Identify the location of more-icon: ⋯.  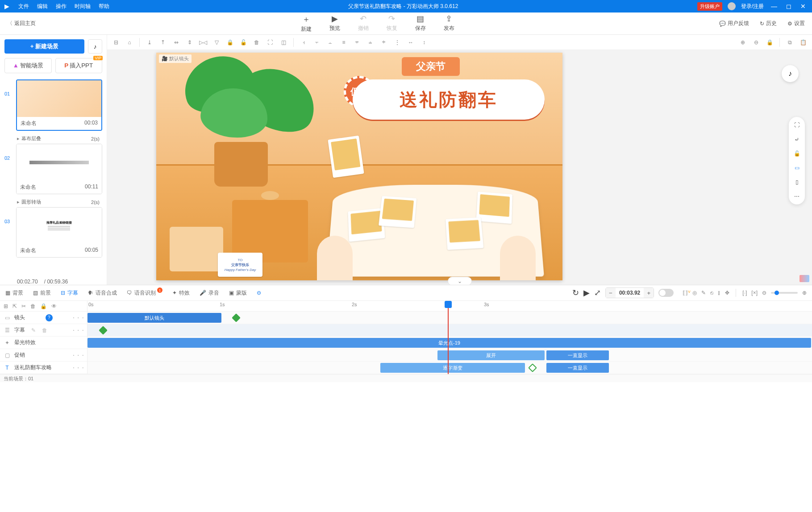
(797, 196).